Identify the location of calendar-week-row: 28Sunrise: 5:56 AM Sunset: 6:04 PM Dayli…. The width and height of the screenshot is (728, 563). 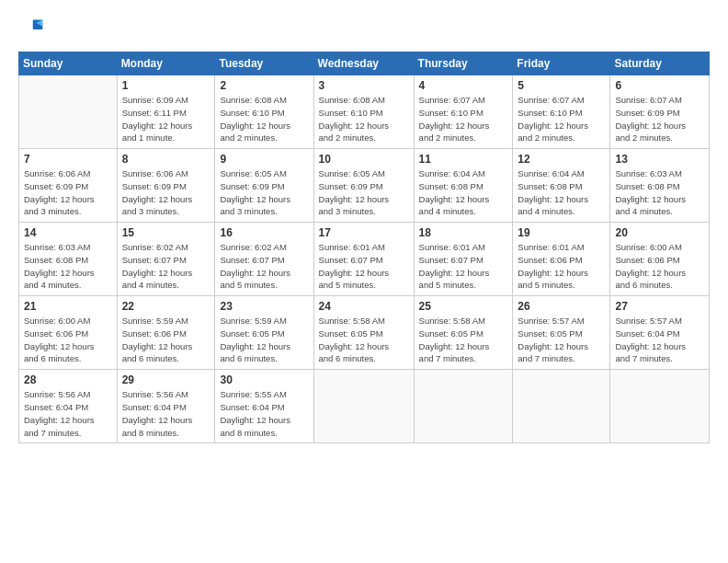
(364, 407).